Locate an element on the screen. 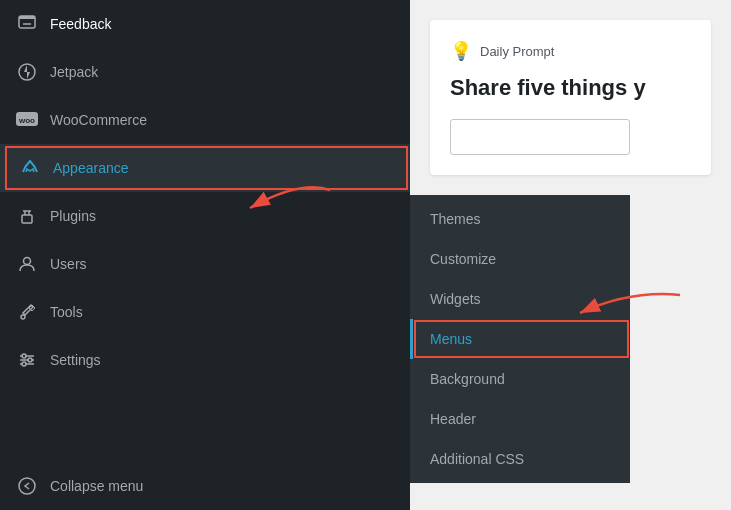 The image size is (731, 510). settings-icon is located at coordinates (27, 360).